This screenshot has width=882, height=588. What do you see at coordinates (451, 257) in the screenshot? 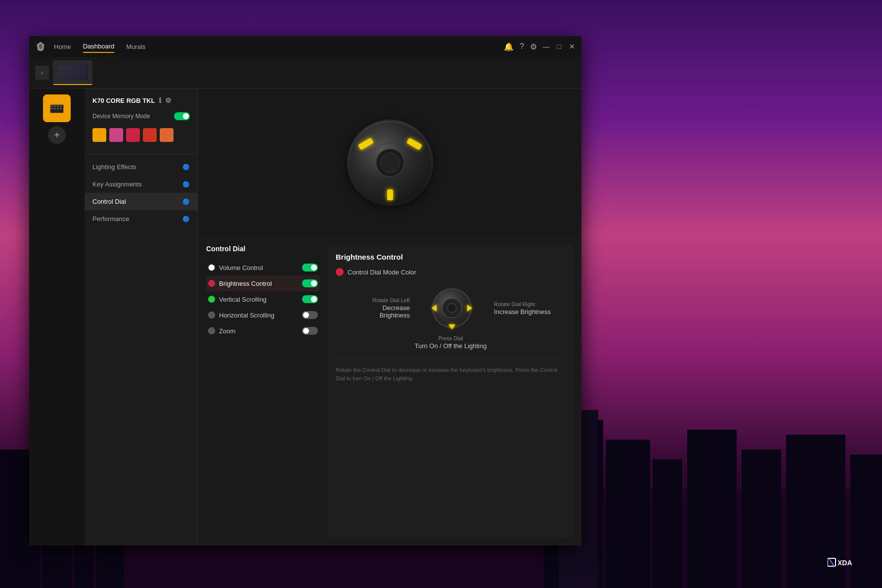
I see `brightness-panel-title: Brightness Control` at bounding box center [451, 257].